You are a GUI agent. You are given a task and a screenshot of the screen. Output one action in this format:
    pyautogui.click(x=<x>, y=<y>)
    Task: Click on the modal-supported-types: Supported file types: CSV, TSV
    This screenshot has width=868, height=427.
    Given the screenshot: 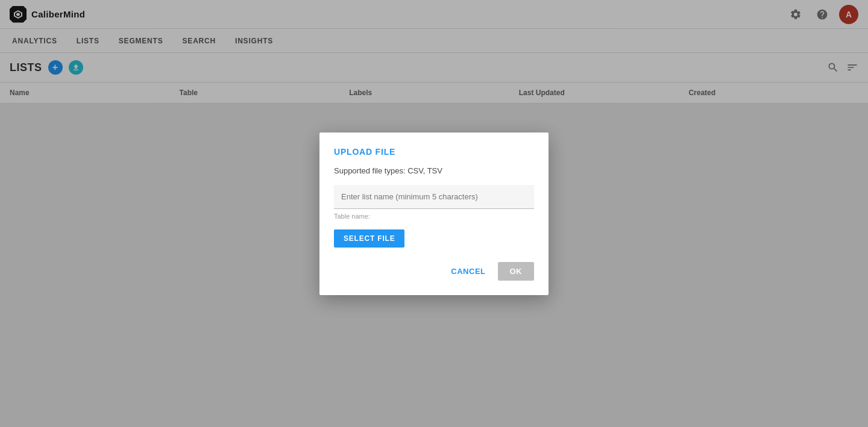 What is the action you would take?
    pyautogui.click(x=434, y=171)
    